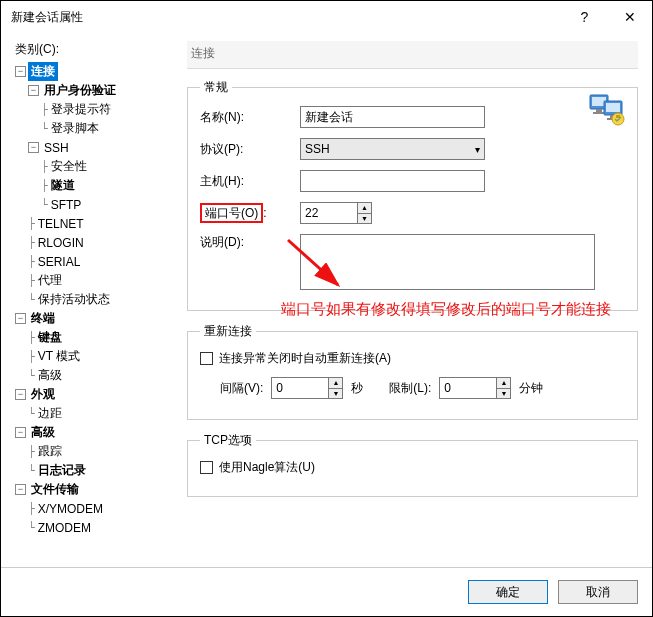  I want to click on label-interval: 间隔(V):, so click(242, 388).